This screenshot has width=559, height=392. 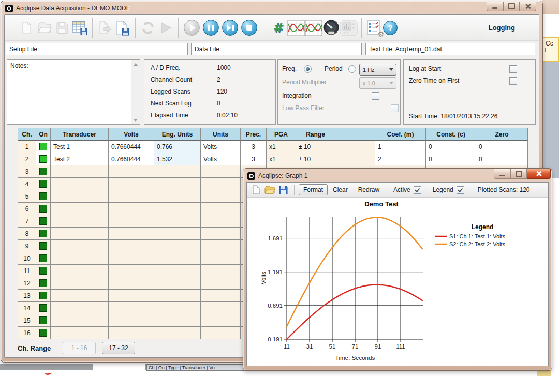 What do you see at coordinates (341, 190) in the screenshot?
I see `clear-button: Clear` at bounding box center [341, 190].